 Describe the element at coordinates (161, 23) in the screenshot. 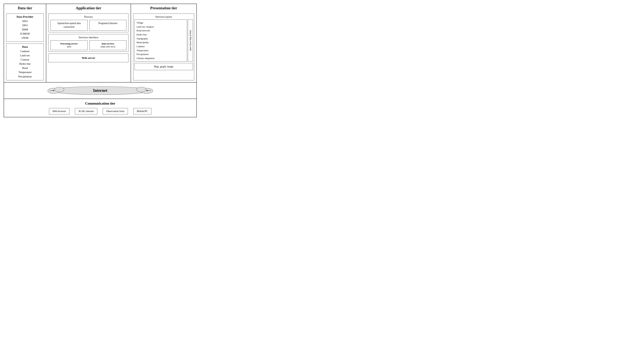

I see `list-item: Village` at that location.